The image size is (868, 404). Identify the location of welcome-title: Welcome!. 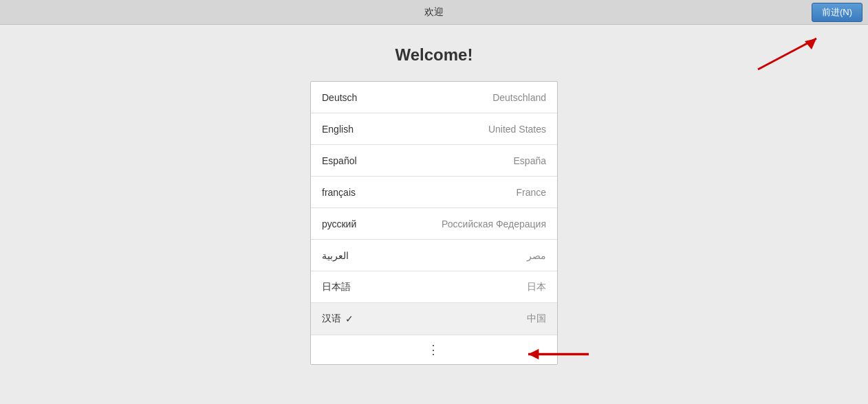
(435, 55).